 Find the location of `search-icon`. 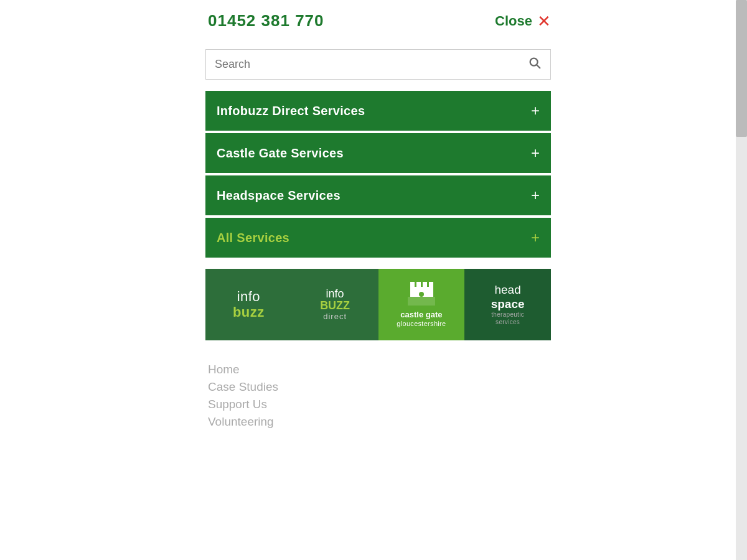

search-icon is located at coordinates (535, 65).